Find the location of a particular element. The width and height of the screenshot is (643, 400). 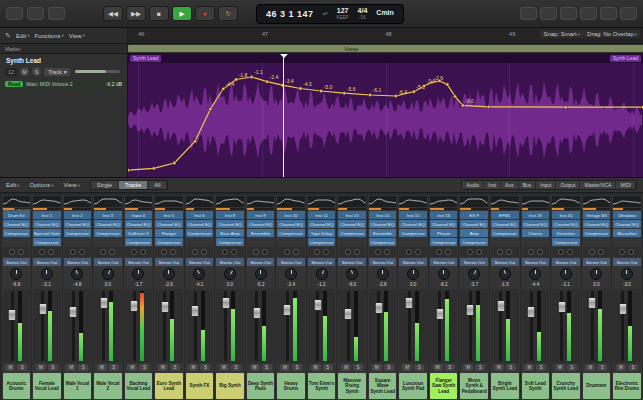

marker-lane: Verse is located at coordinates (386, 48).